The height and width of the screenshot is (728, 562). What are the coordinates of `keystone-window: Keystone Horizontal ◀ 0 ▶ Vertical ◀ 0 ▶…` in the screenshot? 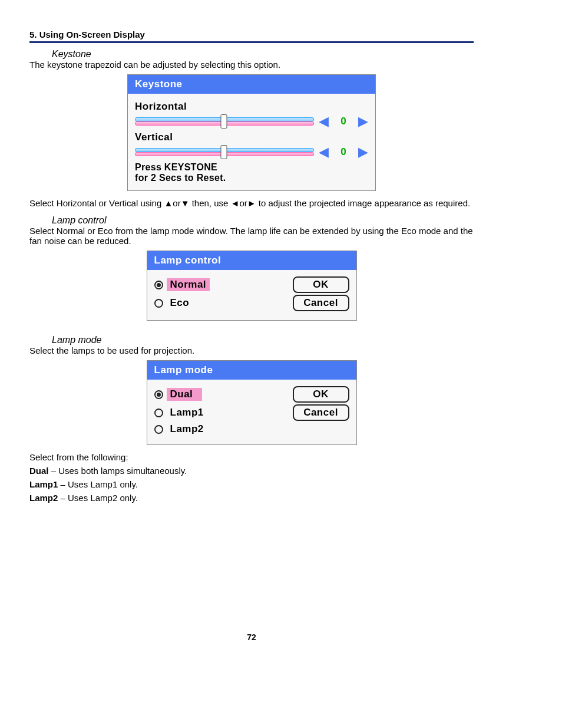 It's located at (252, 133).